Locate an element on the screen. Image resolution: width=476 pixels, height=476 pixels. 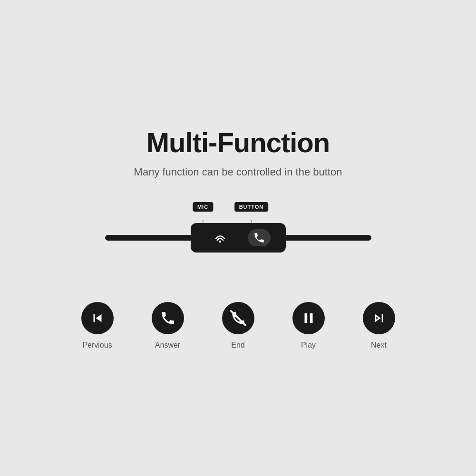
function-previous: Pervious is located at coordinates (97, 326).